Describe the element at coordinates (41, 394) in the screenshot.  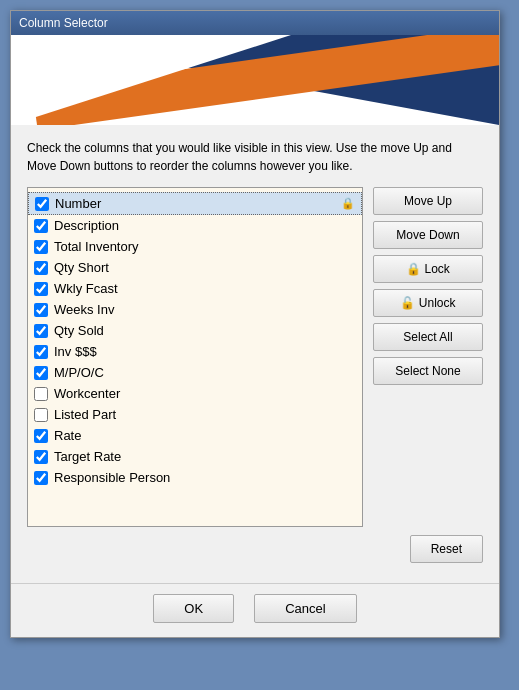
I see `column-checkbox-workcenter` at that location.